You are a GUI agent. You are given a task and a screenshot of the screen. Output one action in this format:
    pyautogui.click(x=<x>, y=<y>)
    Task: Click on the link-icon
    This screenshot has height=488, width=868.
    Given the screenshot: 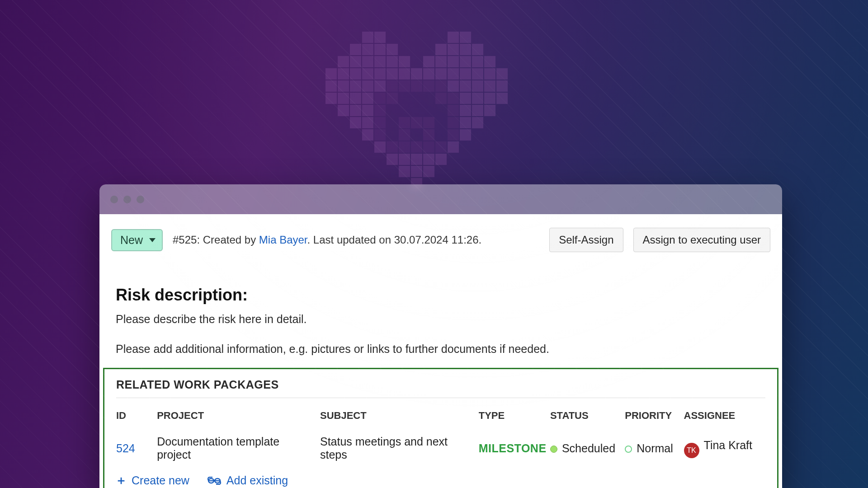 What is the action you would take?
    pyautogui.click(x=214, y=481)
    